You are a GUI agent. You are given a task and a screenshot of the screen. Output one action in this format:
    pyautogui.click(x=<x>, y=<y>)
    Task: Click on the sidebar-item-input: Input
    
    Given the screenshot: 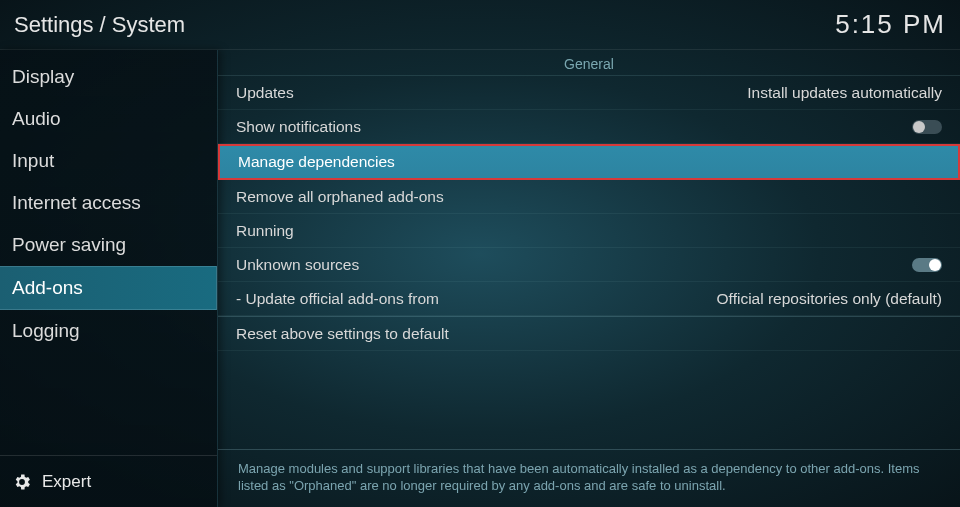 What is the action you would take?
    pyautogui.click(x=108, y=161)
    